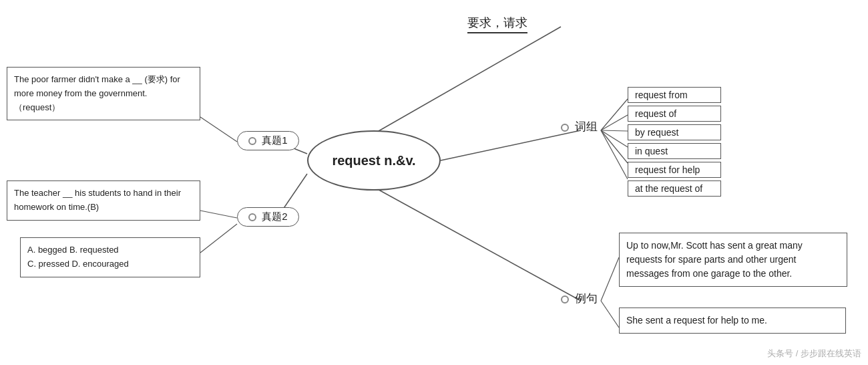 The height and width of the screenshot is (365, 868). What do you see at coordinates (252, 217) in the screenshot?
I see `zhenti2-dot` at bounding box center [252, 217].